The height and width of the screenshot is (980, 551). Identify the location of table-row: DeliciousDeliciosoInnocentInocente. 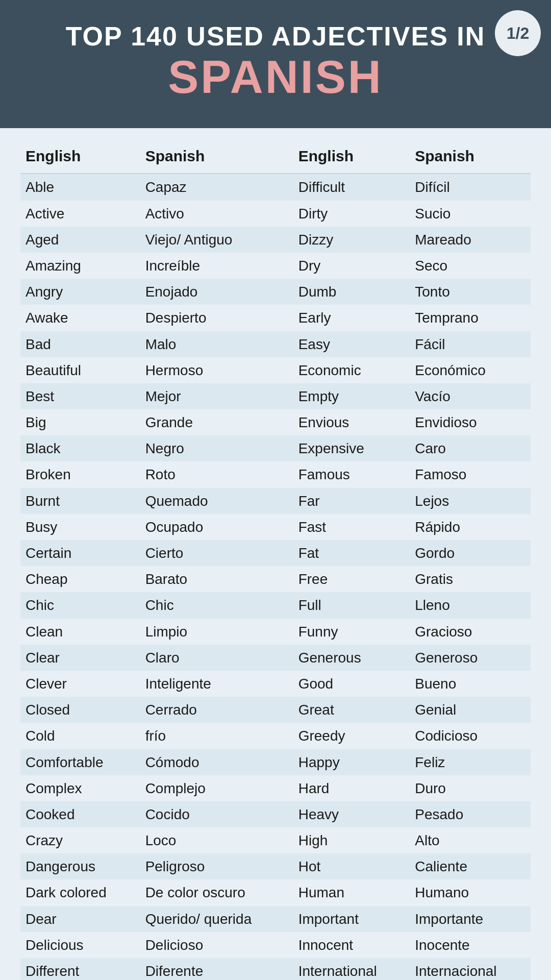
(276, 945).